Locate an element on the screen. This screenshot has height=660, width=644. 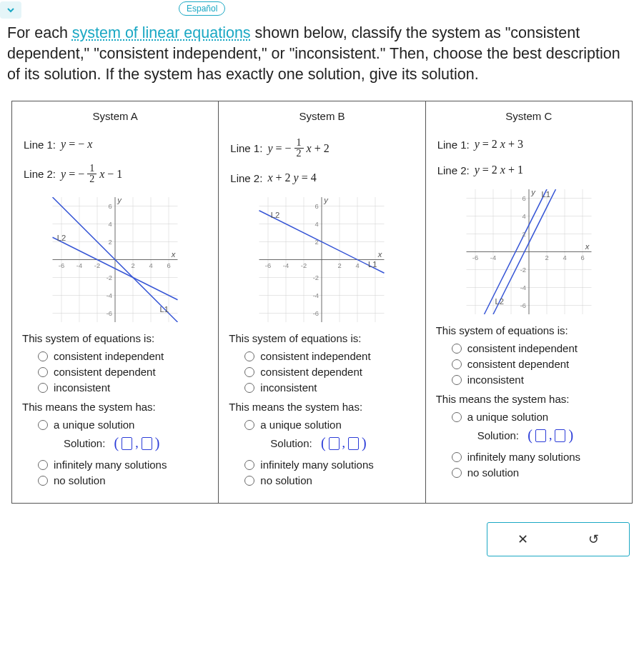
radio-b-unique is located at coordinates (249, 425).